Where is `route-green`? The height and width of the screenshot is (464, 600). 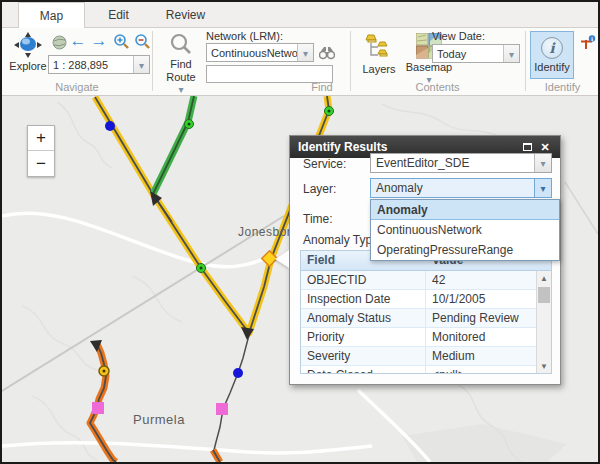
route-green is located at coordinates (174, 145).